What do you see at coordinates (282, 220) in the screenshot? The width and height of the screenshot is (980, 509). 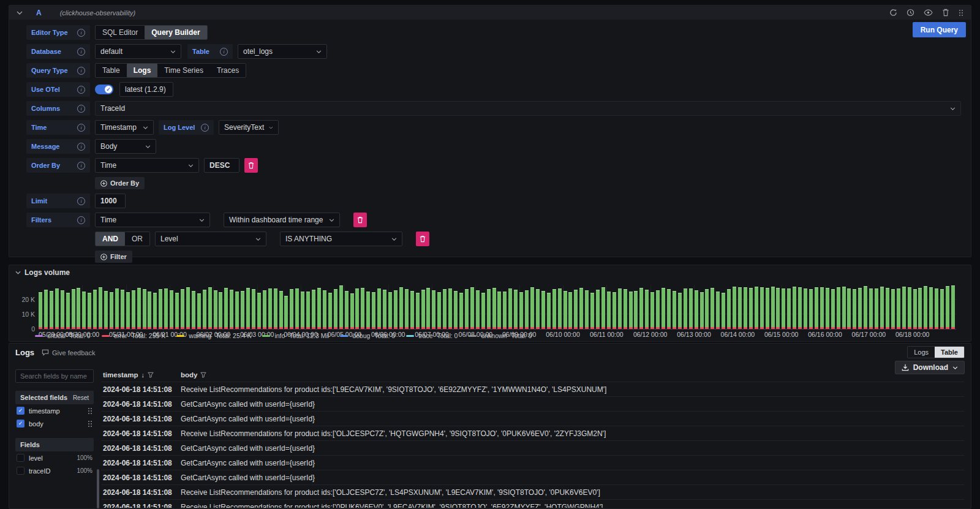 I see `filter1-operator-select: Within dashboard time range` at bounding box center [282, 220].